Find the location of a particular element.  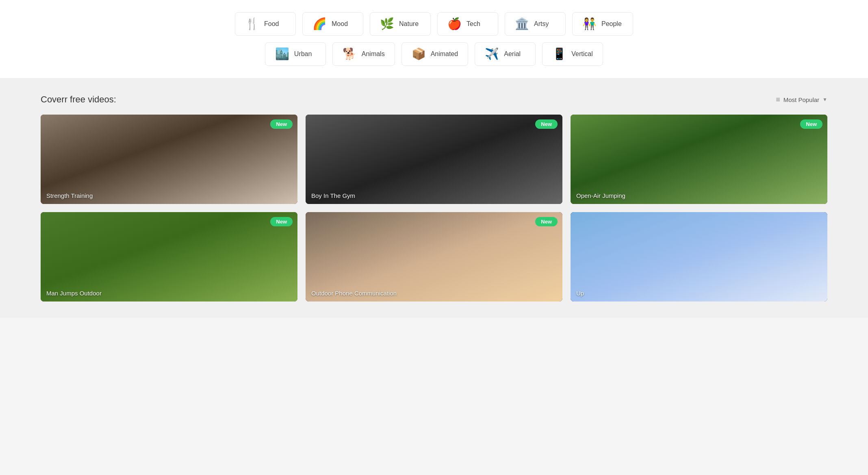

nature-label: Nature is located at coordinates (409, 24).